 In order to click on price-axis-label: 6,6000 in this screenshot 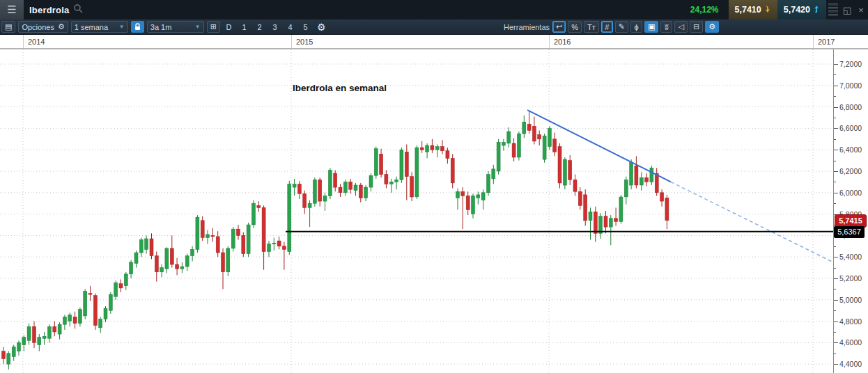, I will do `click(851, 128)`.